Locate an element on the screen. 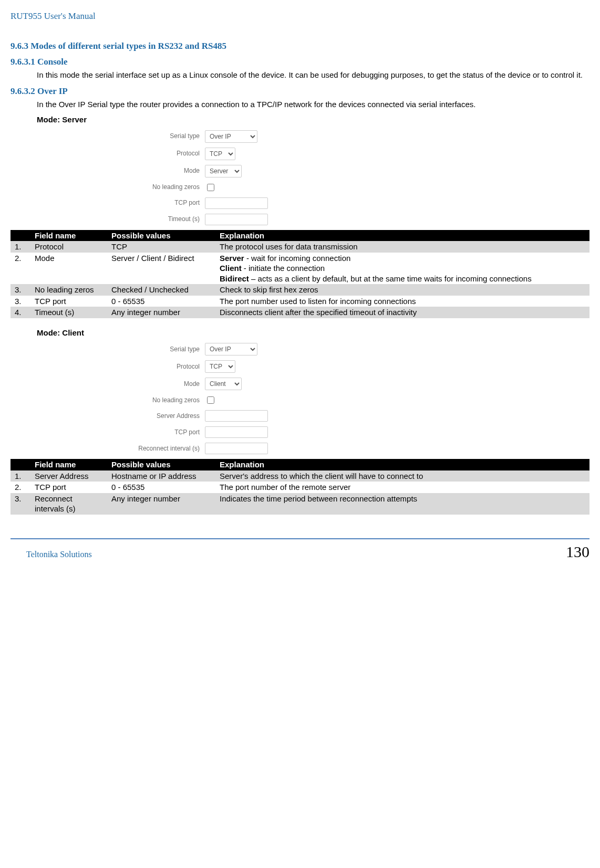 The height and width of the screenshot is (868, 600). table-row: 2.ModeServer / Client / BidirectServer -… is located at coordinates (300, 269).